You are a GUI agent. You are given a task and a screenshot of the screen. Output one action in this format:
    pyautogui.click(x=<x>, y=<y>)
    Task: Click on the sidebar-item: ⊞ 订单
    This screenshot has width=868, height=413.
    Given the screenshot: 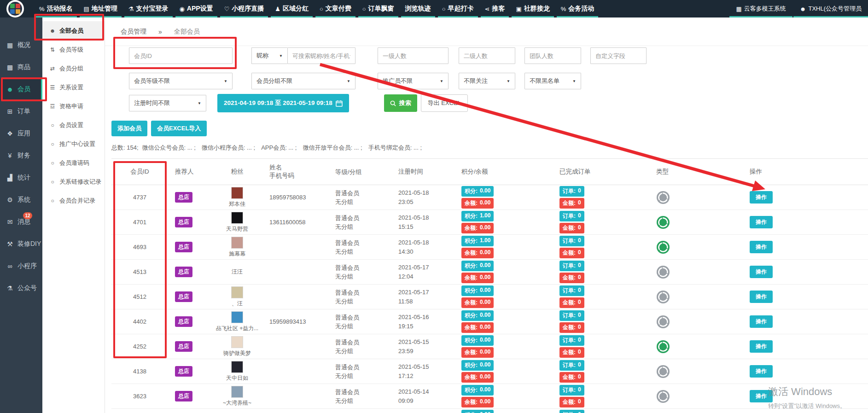 What is the action you would take?
    pyautogui.click(x=21, y=111)
    